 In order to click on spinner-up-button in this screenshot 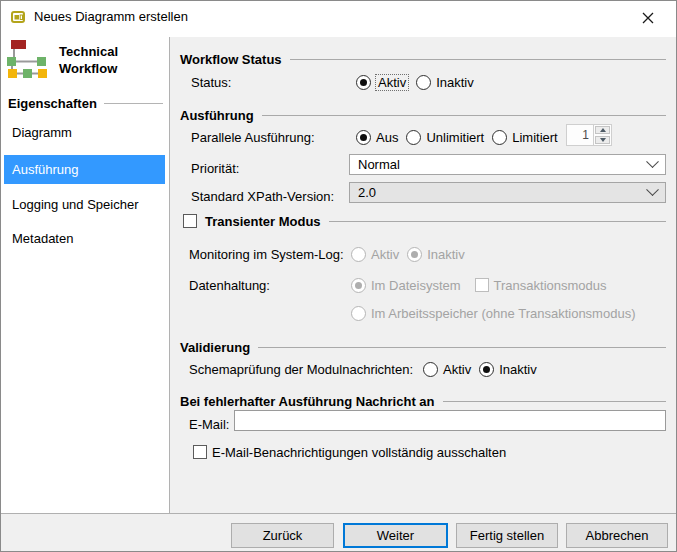, I will do `click(602, 130)`.